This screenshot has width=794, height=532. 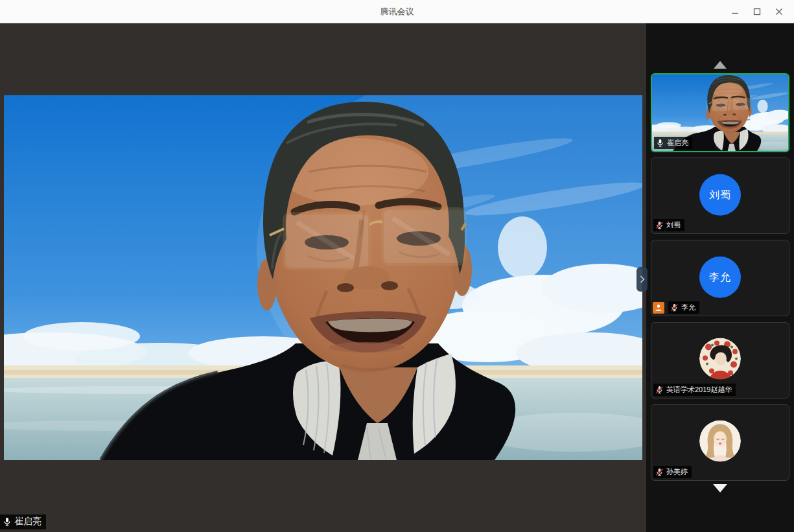 I want to click on active-speaker-label: 崔启亮, so click(x=23, y=522).